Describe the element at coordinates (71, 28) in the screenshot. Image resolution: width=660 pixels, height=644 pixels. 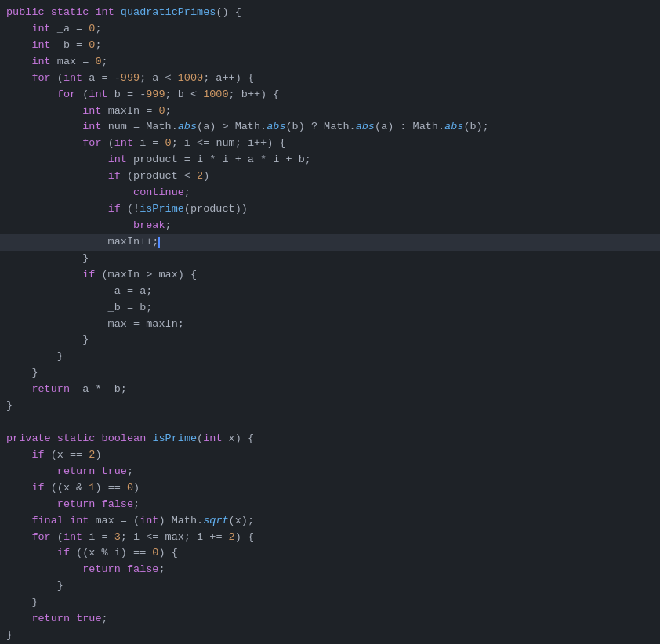
I see `token-plain: _a =` at that location.